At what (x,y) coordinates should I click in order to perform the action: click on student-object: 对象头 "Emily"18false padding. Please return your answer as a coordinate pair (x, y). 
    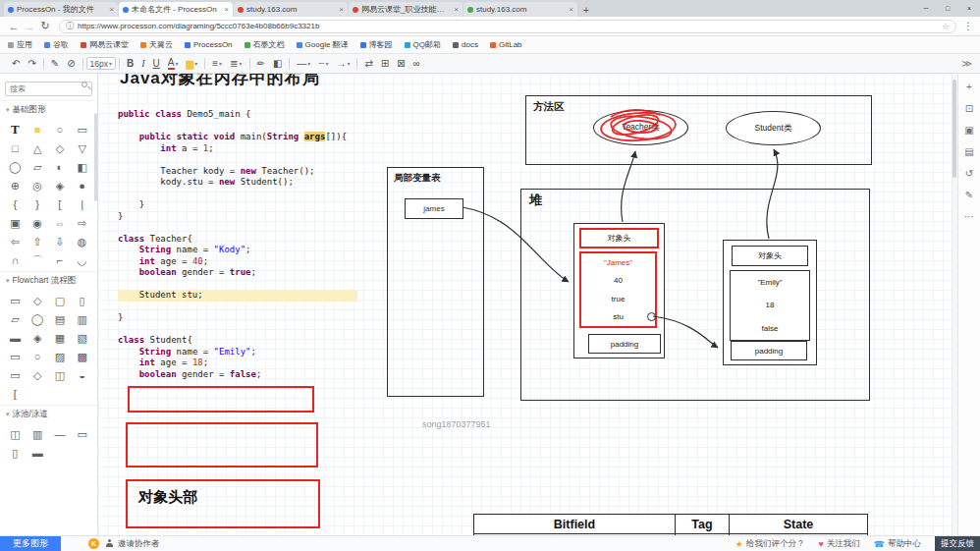
    Looking at the image, I should click on (770, 303).